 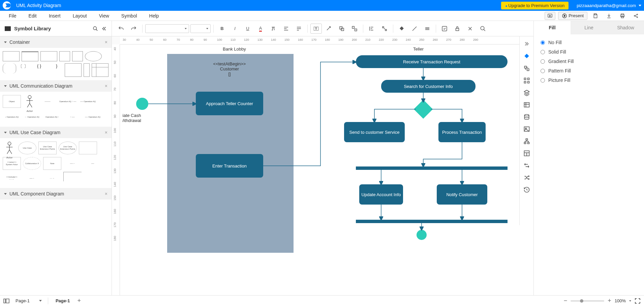 I want to click on section-communication: UML Communication Diagram×, so click(x=56, y=86).